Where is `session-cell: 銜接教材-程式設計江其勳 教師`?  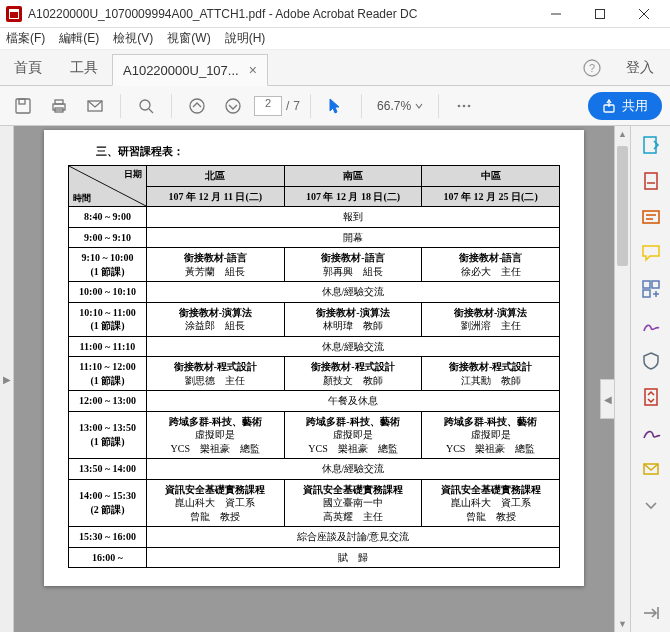
session-cell: 銜接教材-程式設計江其勳 教師 is located at coordinates (491, 374).